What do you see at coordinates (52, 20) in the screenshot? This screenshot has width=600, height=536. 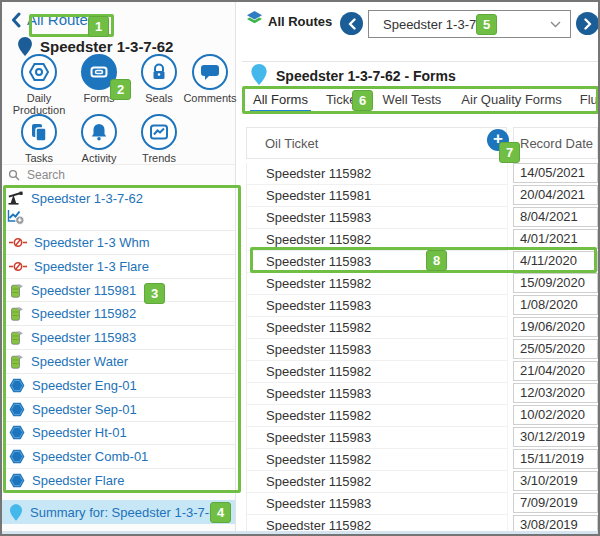 I see `back-nav: All Routes` at bounding box center [52, 20].